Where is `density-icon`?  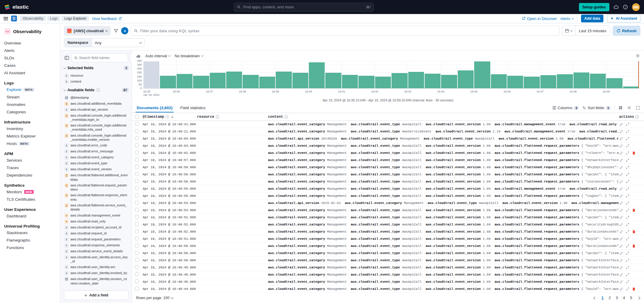 density-icon is located at coordinates (629, 108).